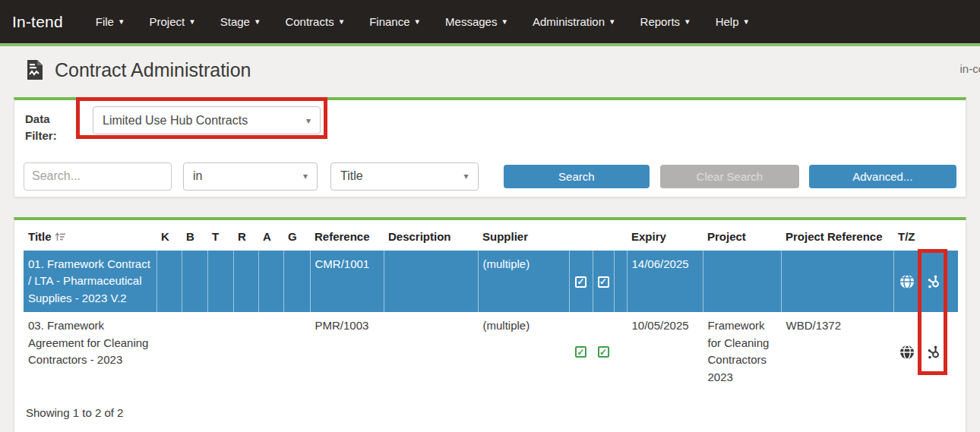 This screenshot has width=980, height=432. What do you see at coordinates (389, 21) in the screenshot?
I see `menu-finance-label: Finance` at bounding box center [389, 21].